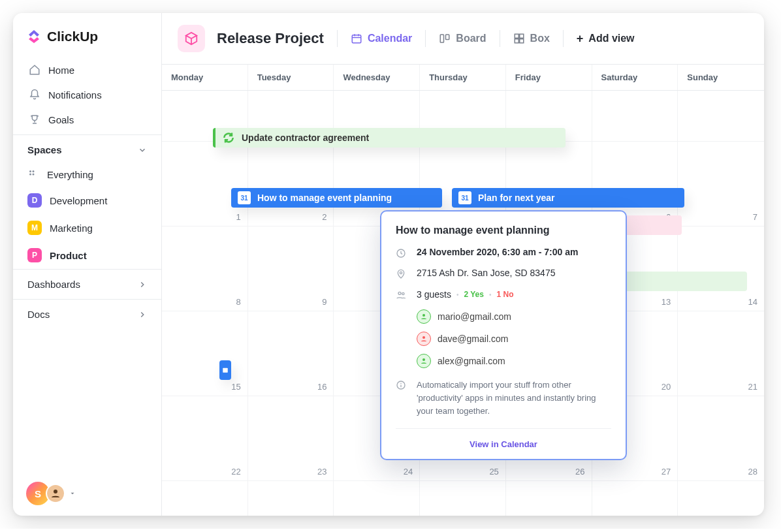 Image resolution: width=781 pixels, height=532 pixels. What do you see at coordinates (753, 386) in the screenshot?
I see `day-number: 21` at bounding box center [753, 386].